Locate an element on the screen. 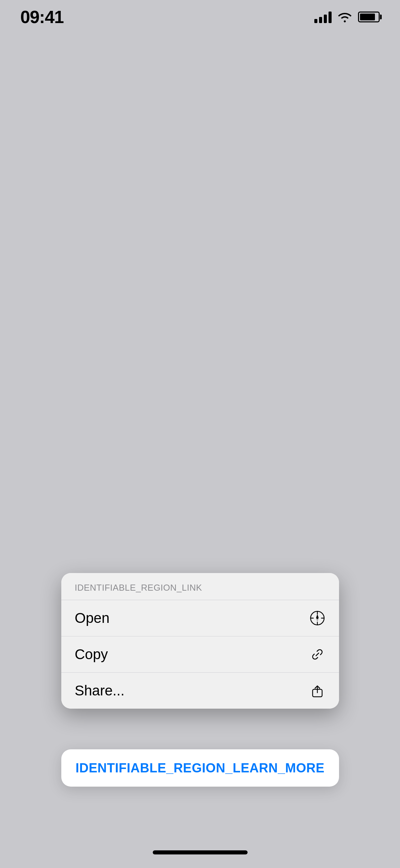 This screenshot has width=400, height=868. link-icon is located at coordinates (317, 654).